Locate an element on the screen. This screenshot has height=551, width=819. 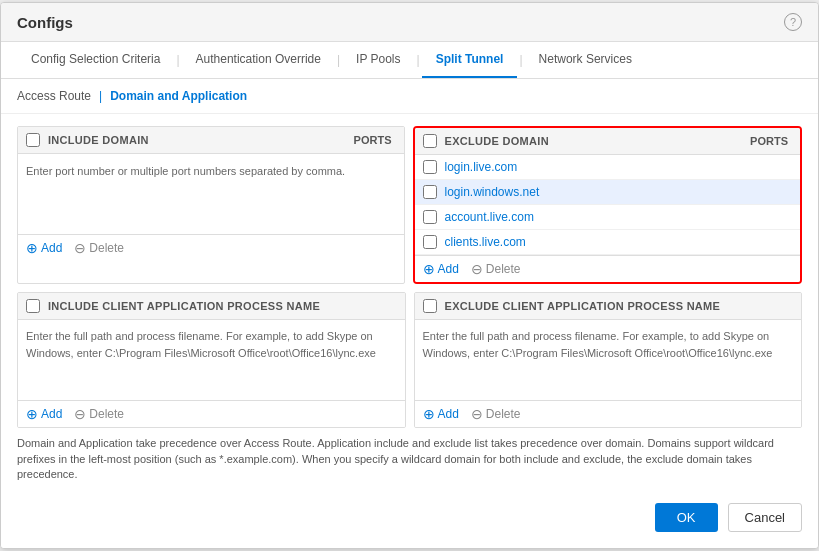
exclude-domain-panel: EXCLUDE DOMAIN PORTS login.live.com logi… is located at coordinates (608, 205).